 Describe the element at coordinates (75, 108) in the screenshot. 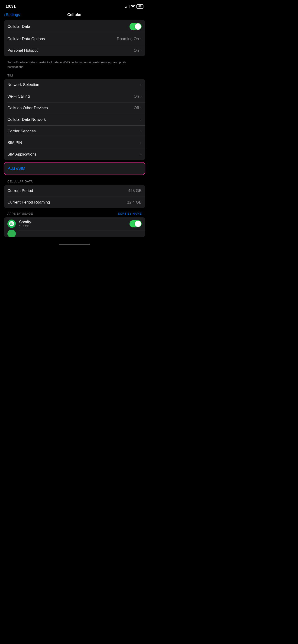

I see `calls-other-devices-row: Calls on Other Devices Off ›` at that location.